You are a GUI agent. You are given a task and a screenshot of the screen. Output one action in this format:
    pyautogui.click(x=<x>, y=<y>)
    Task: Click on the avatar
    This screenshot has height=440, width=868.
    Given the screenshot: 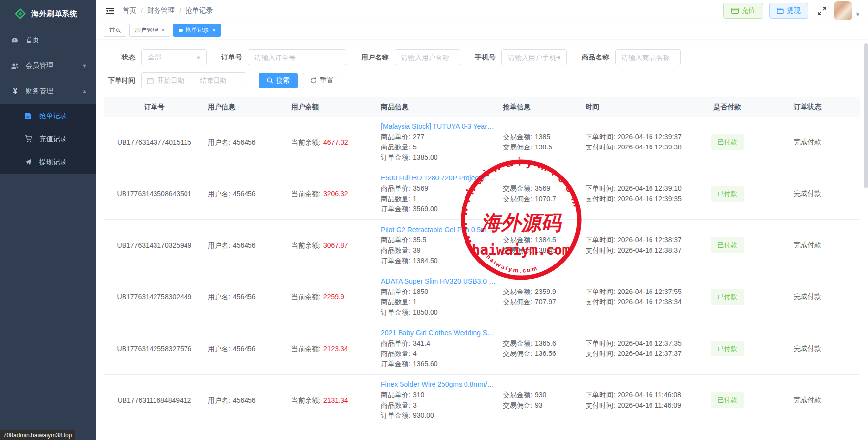 What is the action you would take?
    pyautogui.click(x=843, y=11)
    